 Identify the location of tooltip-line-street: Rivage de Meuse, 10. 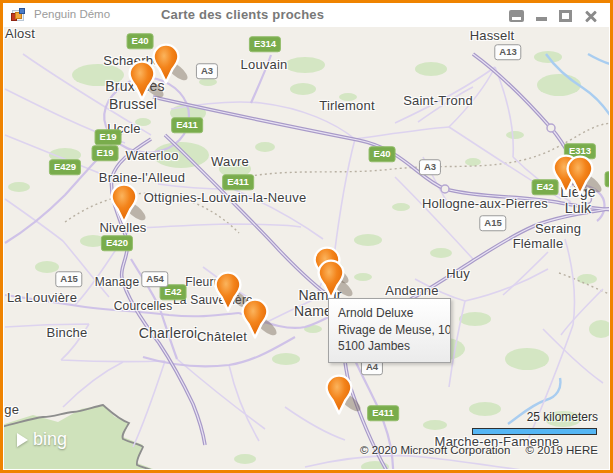
(390, 330).